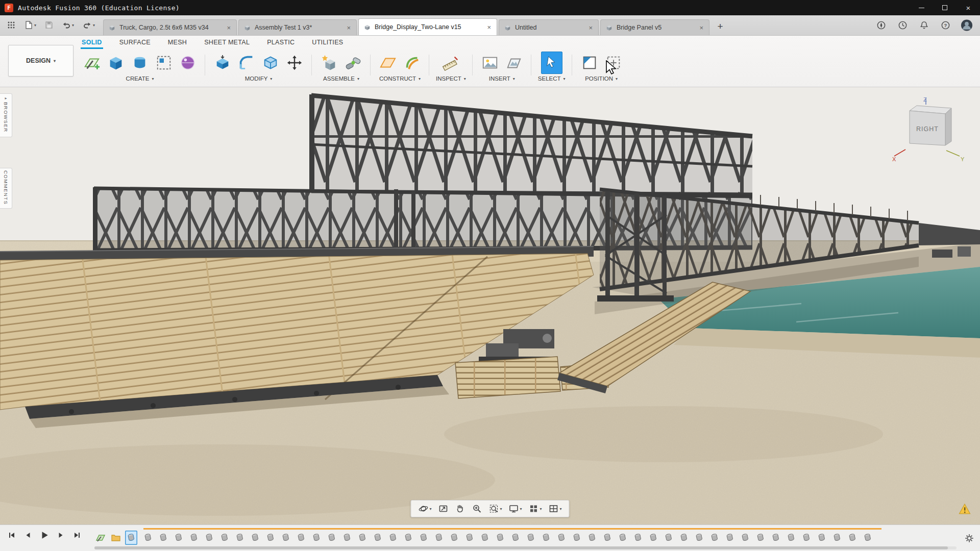 The width and height of the screenshot is (980, 551). I want to click on file-menu-button: ▾, so click(30, 25).